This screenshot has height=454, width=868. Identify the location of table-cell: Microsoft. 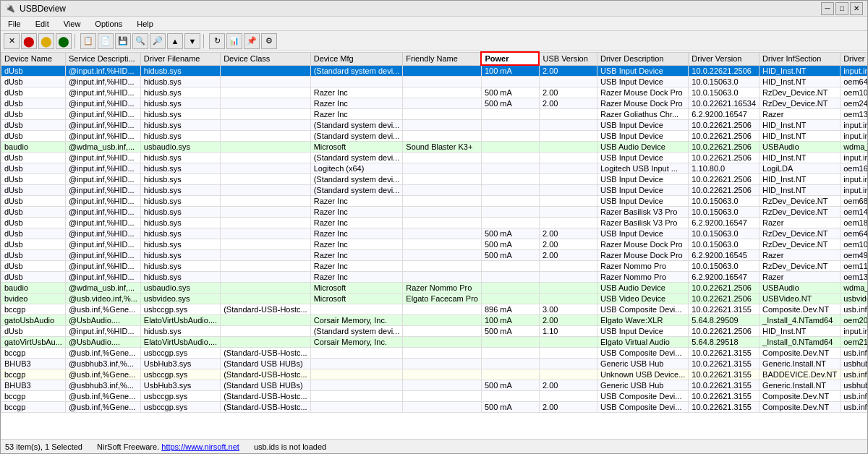
(357, 288).